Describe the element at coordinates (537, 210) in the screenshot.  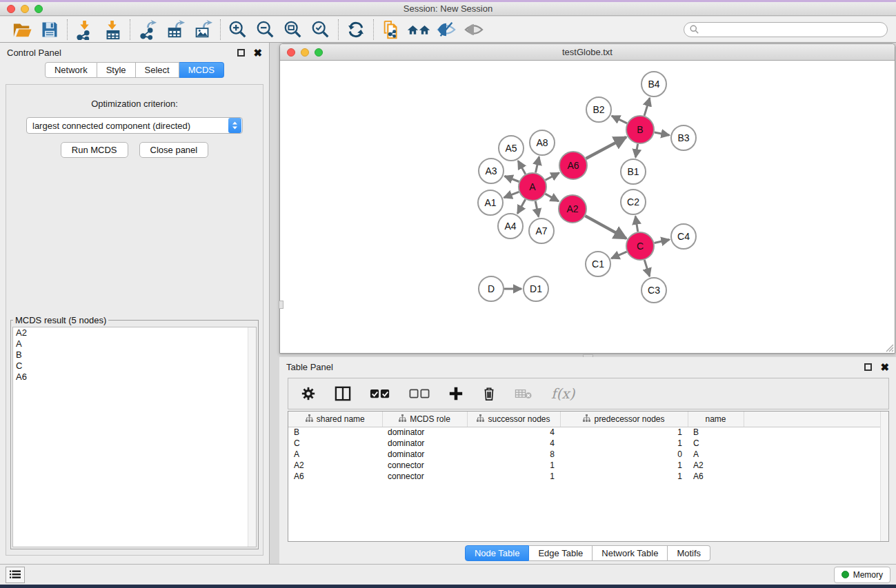
I see `edge-A-A7` at that location.